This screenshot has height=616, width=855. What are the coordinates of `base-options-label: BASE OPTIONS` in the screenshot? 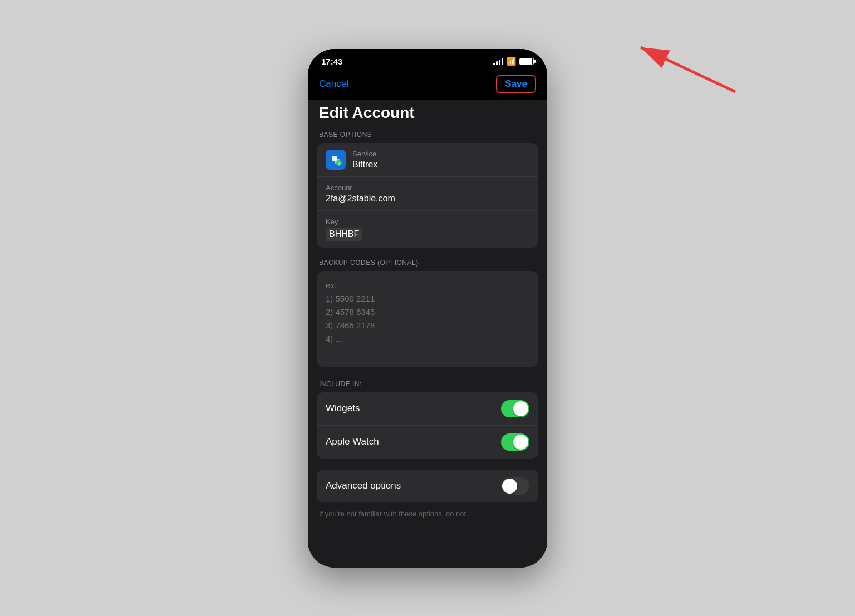 It's located at (428, 137).